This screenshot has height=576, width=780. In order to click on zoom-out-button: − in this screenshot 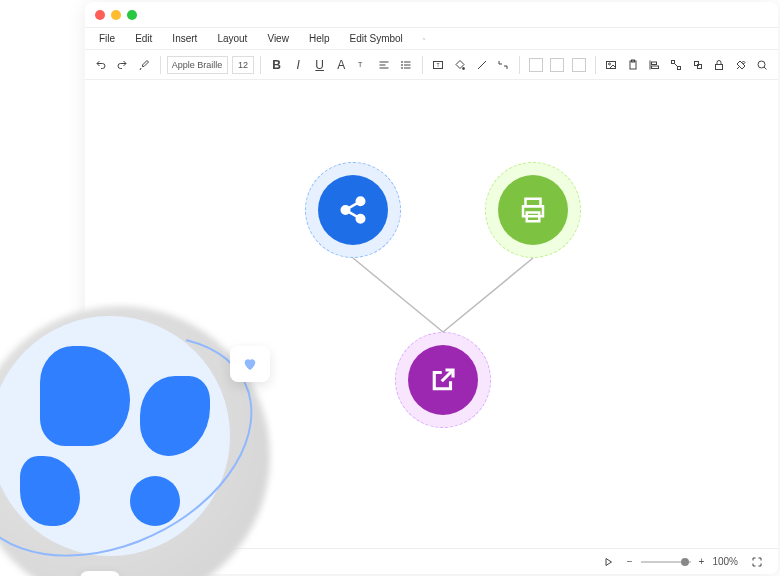, I will do `click(630, 562)`.